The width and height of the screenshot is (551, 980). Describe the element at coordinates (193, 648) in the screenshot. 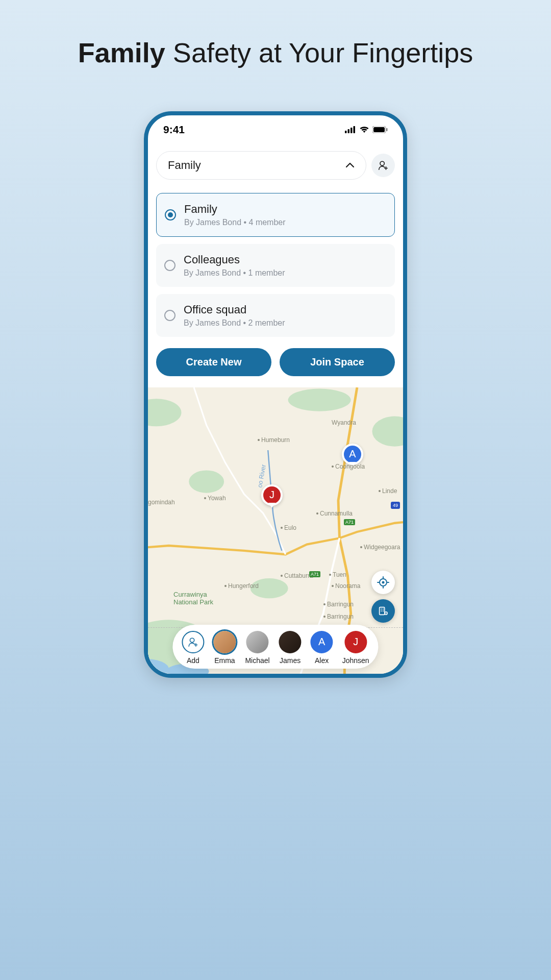

I see `person-item: Add` at that location.